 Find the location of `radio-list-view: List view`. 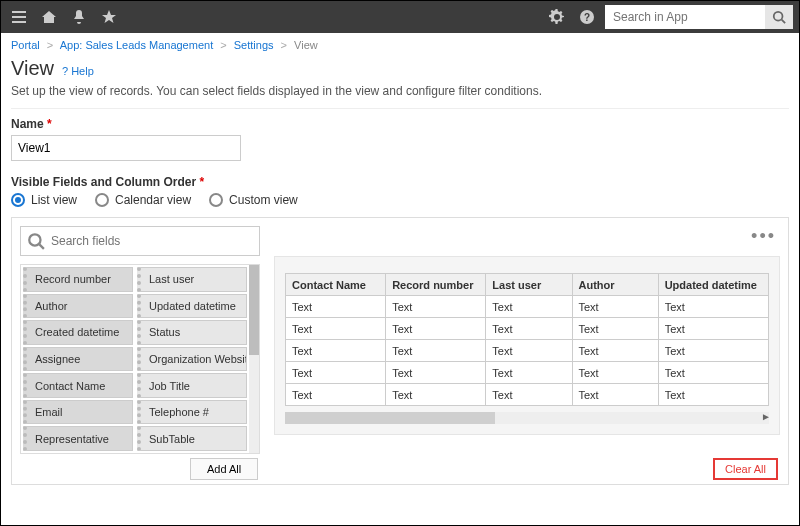

radio-list-view: List view is located at coordinates (44, 200).